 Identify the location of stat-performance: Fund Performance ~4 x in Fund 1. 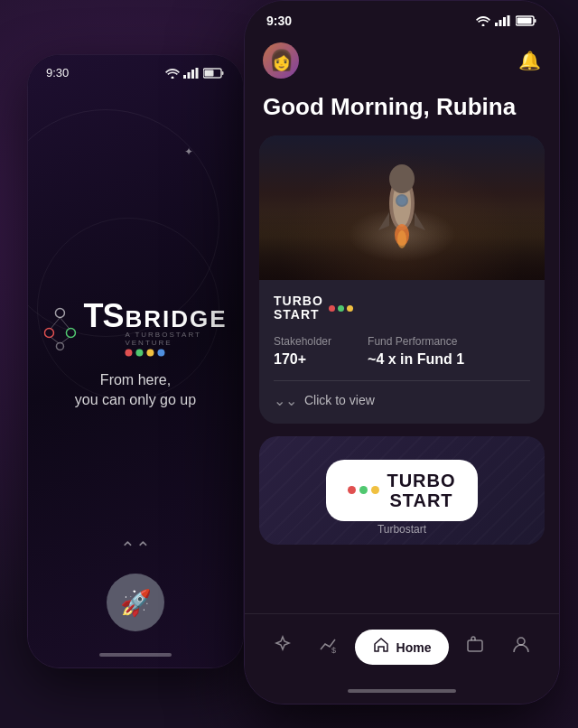
(415, 351).